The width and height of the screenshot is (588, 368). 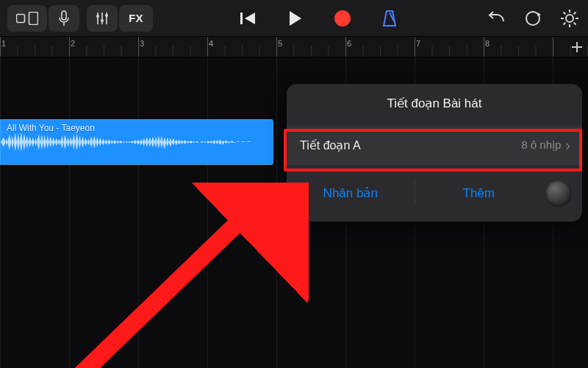 I want to click on ruler-bar: 6, so click(x=349, y=43).